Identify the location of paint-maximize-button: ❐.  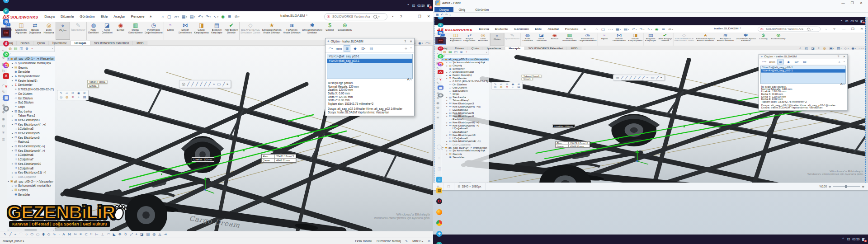
(852, 3).